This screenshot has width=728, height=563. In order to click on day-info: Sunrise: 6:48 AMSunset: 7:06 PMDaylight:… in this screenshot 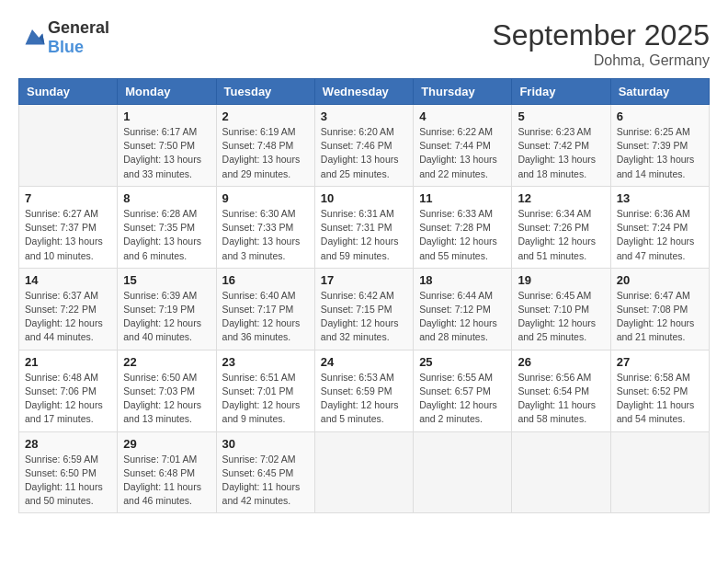, I will do `click(68, 399)`.